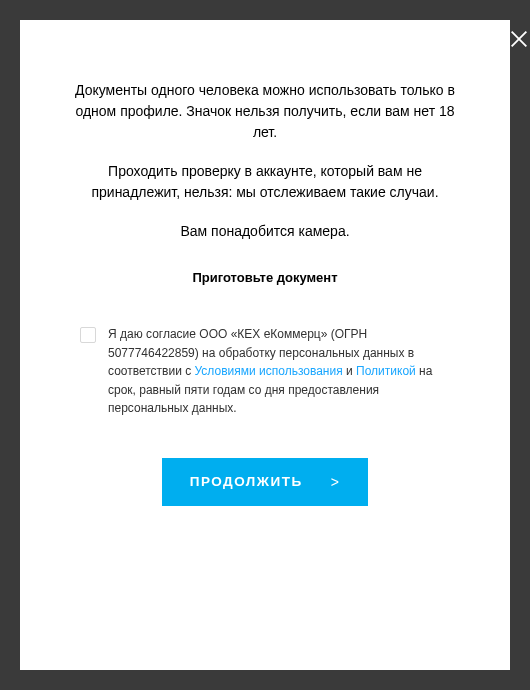  Describe the element at coordinates (519, 39) in the screenshot. I see `close-icon` at that location.